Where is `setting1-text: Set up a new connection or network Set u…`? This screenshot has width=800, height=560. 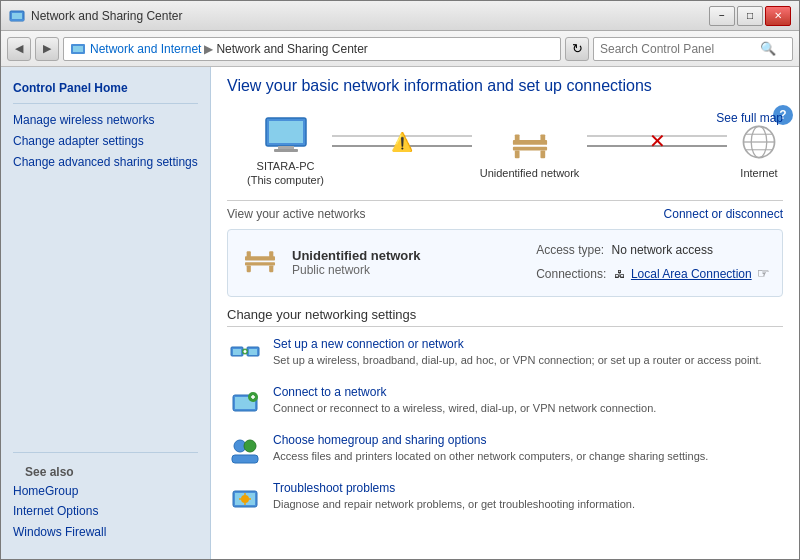
setting1-text: Set up a new connection or network Set u… is located at coordinates (518, 352).